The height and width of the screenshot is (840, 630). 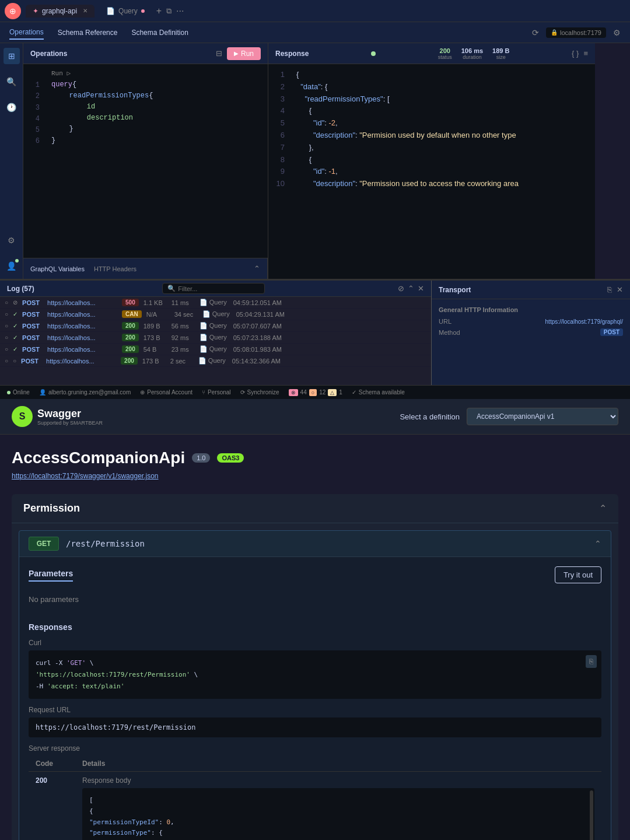 I want to click on swagger-select-wrap: Select a definition AccessCompanionApi v…, so click(x=509, y=416).